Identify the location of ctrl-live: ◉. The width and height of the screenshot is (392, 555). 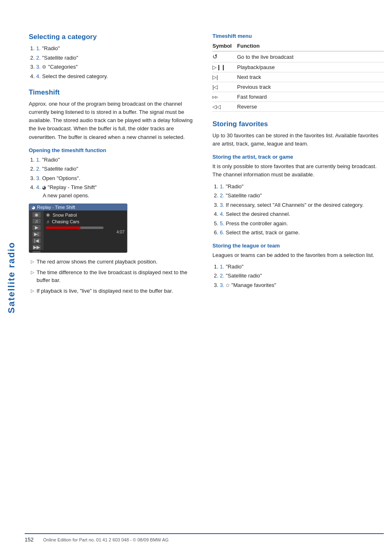
(37, 215).